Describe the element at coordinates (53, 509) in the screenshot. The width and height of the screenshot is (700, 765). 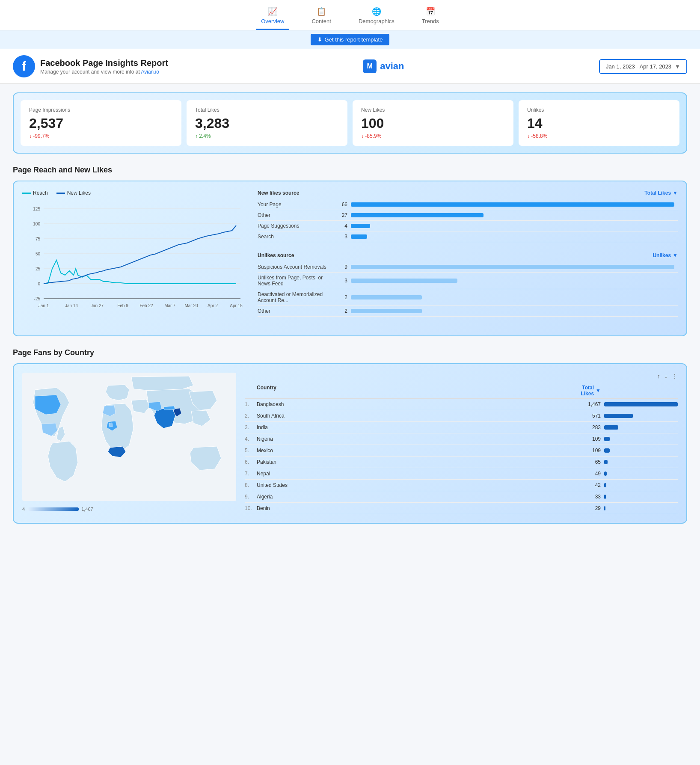
I see `map-scale-bar` at that location.